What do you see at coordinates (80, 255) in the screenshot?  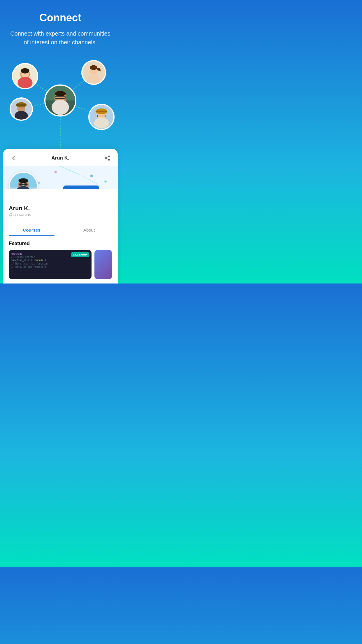 I see `zillearn-badge: ZILLEARN+` at bounding box center [80, 255].